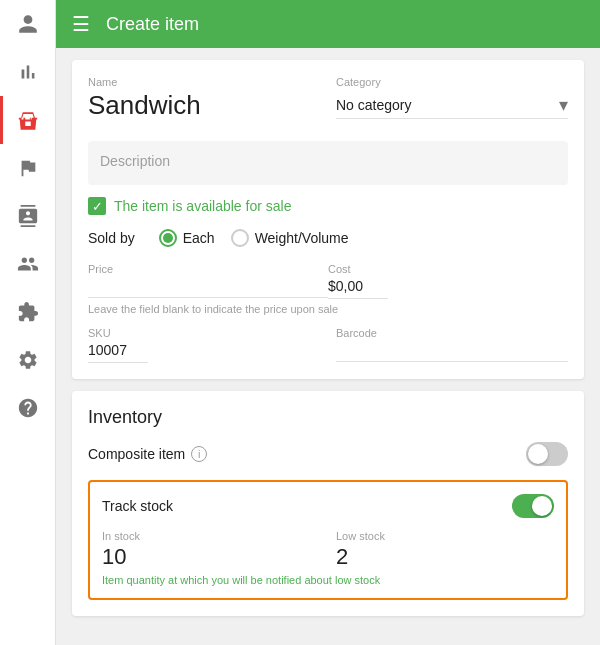 This screenshot has width=600, height=645. What do you see at coordinates (445, 536) in the screenshot?
I see `low-stock-label: Low stock` at bounding box center [445, 536].